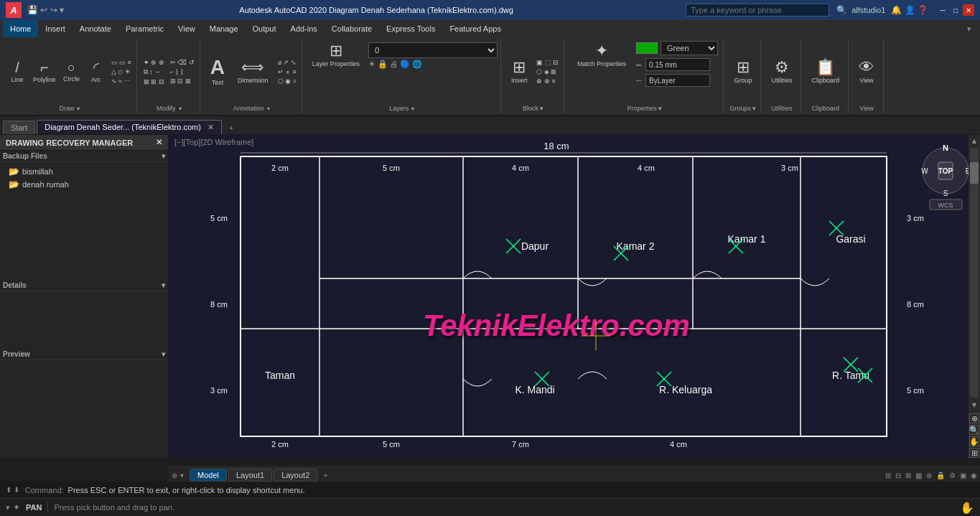  What do you see at coordinates (287, 72) in the screenshot?
I see `ann-small-2: ↵ ⌅ ≡` at bounding box center [287, 72].